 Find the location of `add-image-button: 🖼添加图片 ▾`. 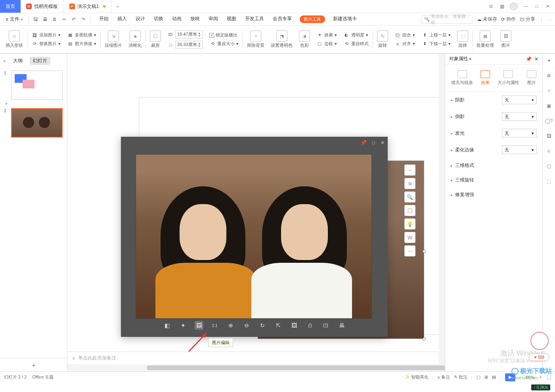

add-image-button: 🖼添加图片 ▾ is located at coordinates (46, 35).